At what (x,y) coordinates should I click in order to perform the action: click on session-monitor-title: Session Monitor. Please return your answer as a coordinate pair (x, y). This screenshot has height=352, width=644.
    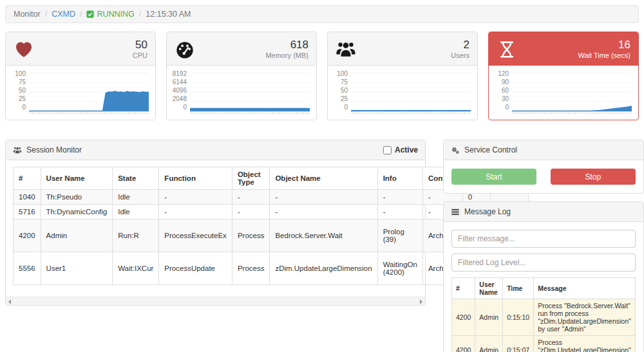
    Looking at the image, I should click on (54, 150).